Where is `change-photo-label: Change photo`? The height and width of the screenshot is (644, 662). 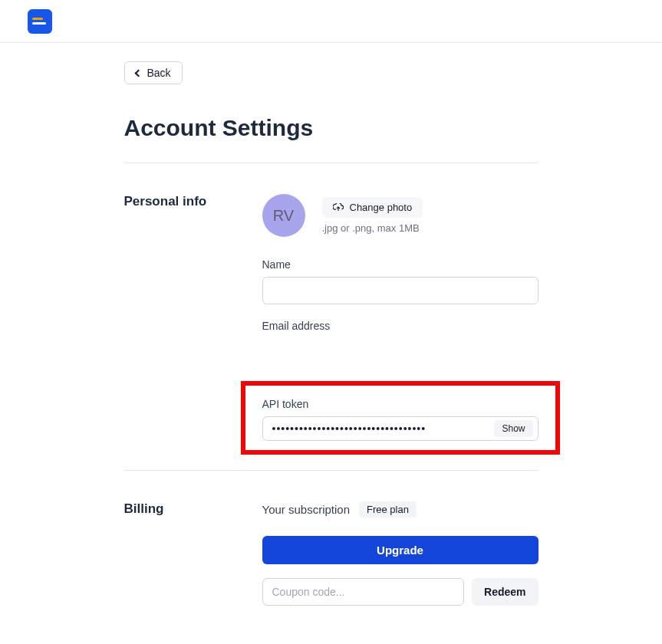 change-photo-label: Change photo is located at coordinates (381, 207).